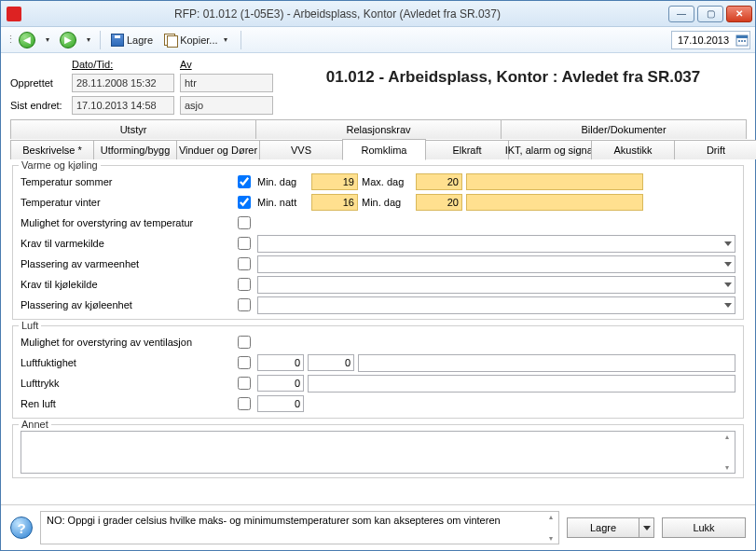  What do you see at coordinates (378, 452) in the screenshot?
I see `annet-textarea: ▴▾` at bounding box center [378, 452].